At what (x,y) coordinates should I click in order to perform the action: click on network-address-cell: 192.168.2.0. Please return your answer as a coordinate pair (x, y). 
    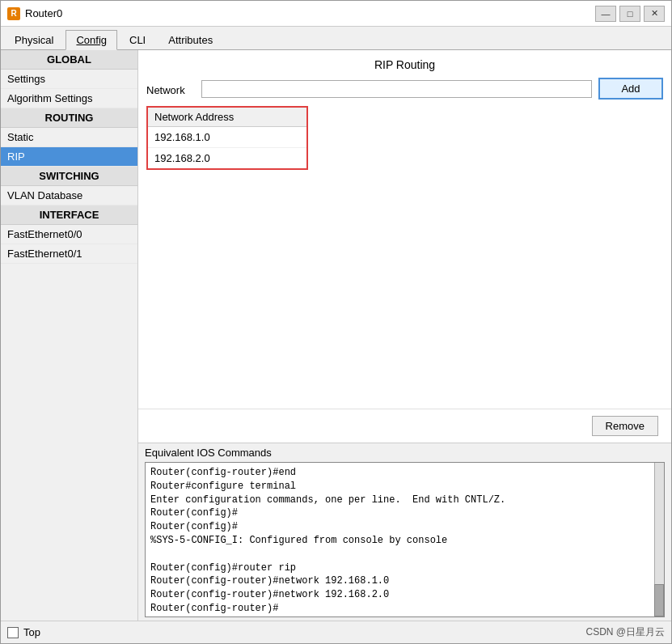
    Looking at the image, I should click on (227, 159).